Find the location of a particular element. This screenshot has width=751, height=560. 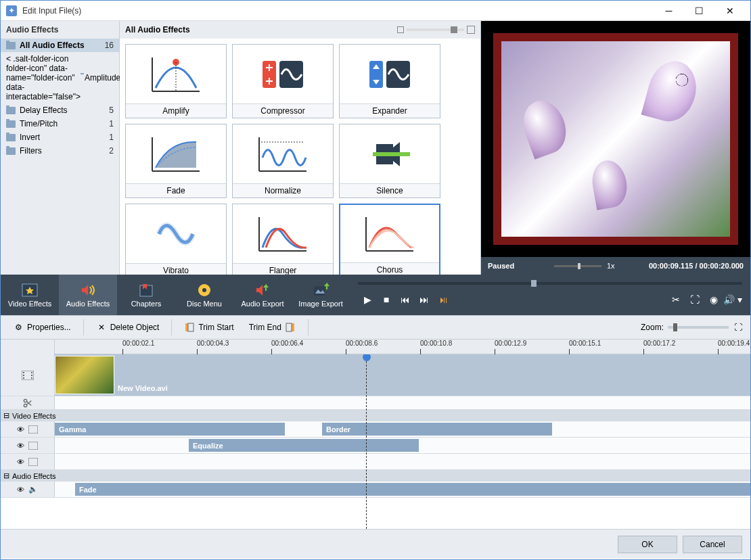

effects-category-sidebar: Audio Effects All Audio Effects 16 < .sa… is located at coordinates (60, 147).